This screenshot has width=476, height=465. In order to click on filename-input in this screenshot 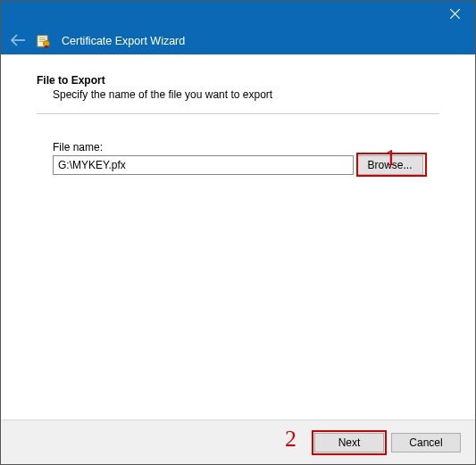, I will do `click(204, 165)`.